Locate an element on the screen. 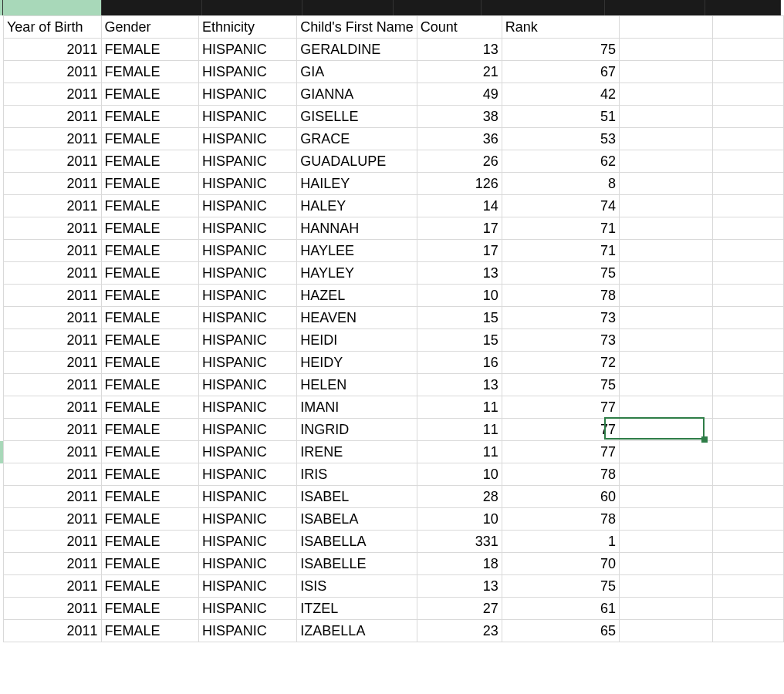 This screenshot has height=694, width=784. cell-name: HEIDI is located at coordinates (357, 341).